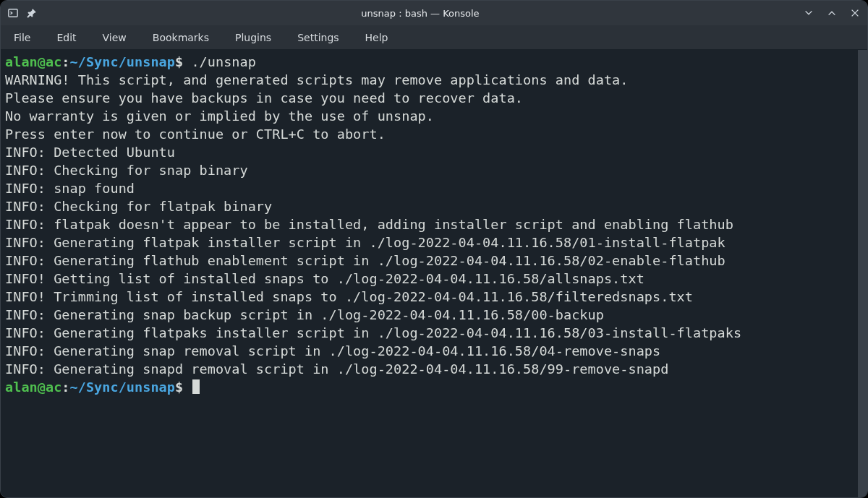 The height and width of the screenshot is (498, 868). What do you see at coordinates (69, 188) in the screenshot?
I see `terminal-line: INFO: snap found` at bounding box center [69, 188].